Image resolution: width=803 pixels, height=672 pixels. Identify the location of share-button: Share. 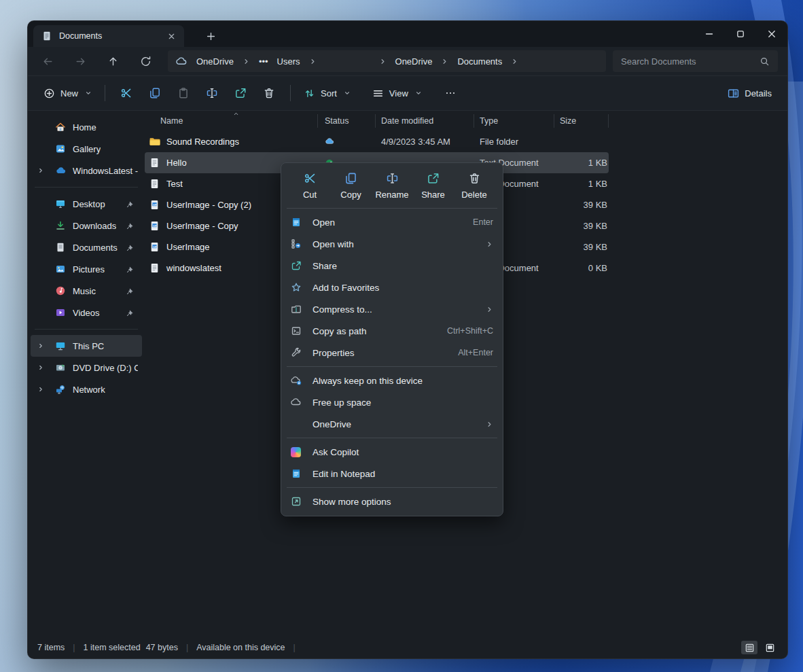
(433, 185).